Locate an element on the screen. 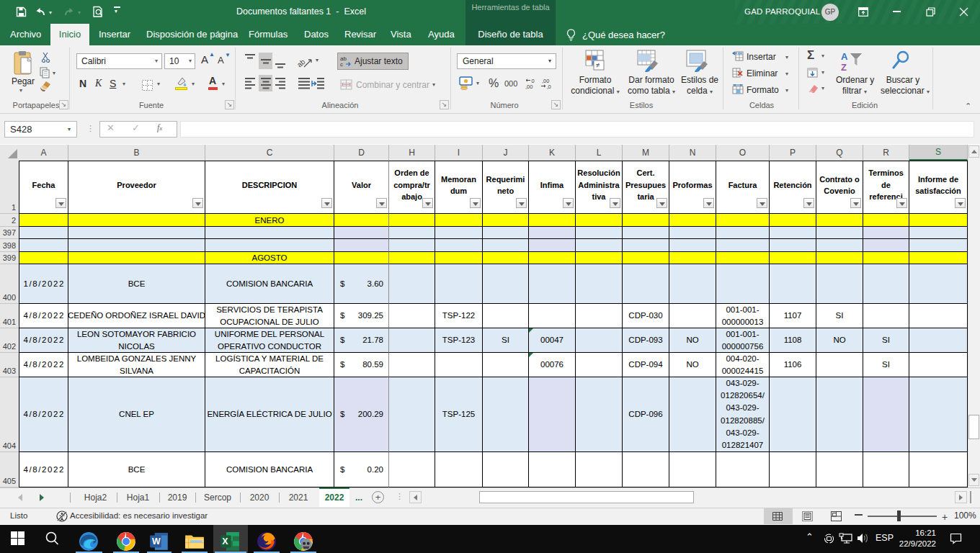  svg-text: W is located at coordinates (156, 541).